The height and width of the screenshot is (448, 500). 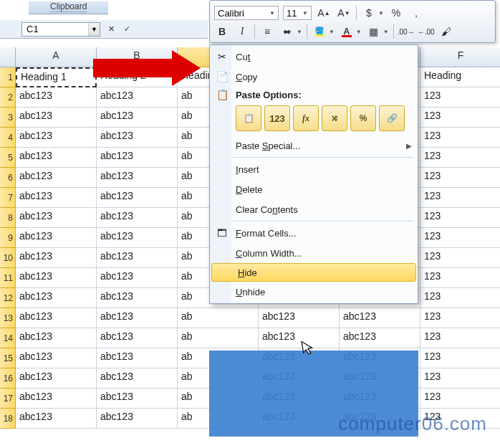 I want to click on col-header-f: F, so click(x=460, y=57).